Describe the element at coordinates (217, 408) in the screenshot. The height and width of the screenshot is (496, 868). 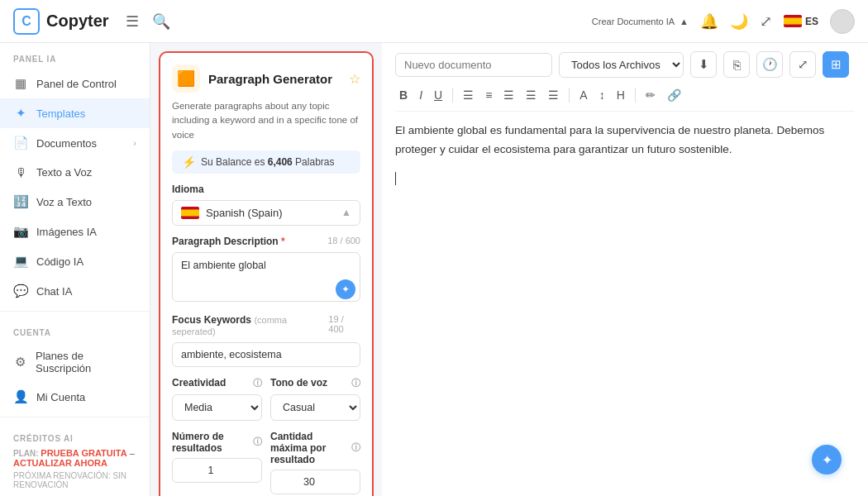
I see `creatividad-select: Media Baja Alta` at that location.